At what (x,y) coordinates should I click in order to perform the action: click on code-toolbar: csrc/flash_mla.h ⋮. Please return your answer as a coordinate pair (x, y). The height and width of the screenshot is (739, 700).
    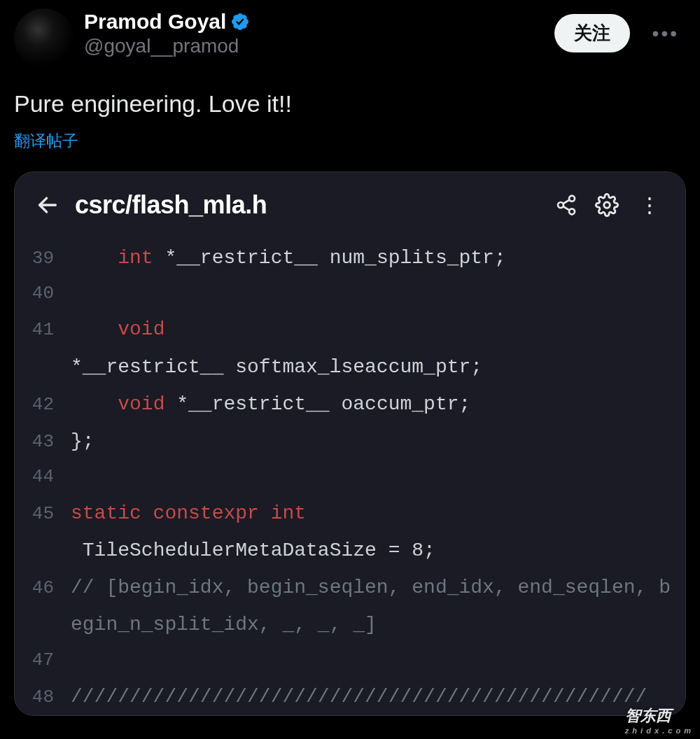
    Looking at the image, I should click on (350, 202).